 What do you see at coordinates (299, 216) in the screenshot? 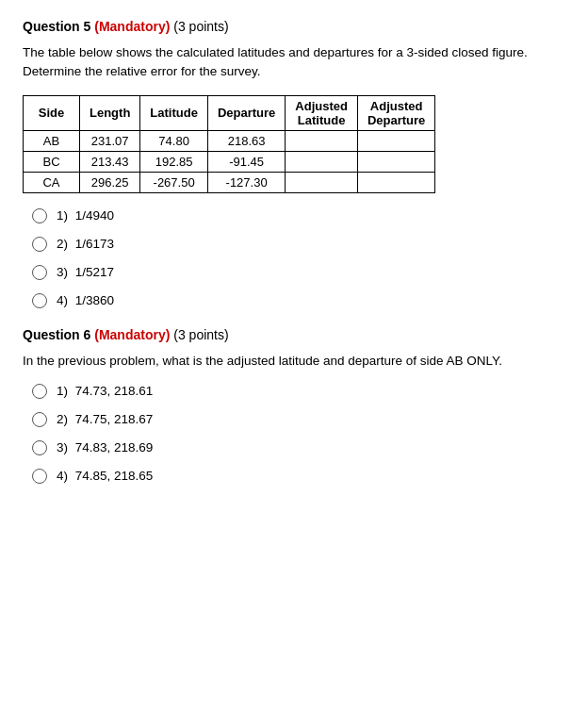
I see `question-5-option-1: 1) 1/4940` at bounding box center [299, 216].